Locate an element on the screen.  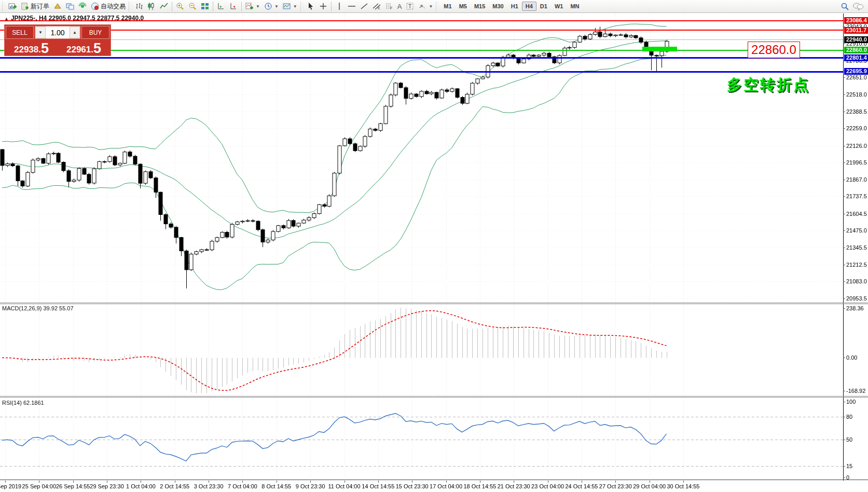
buy-button: BUY is located at coordinates (95, 32).